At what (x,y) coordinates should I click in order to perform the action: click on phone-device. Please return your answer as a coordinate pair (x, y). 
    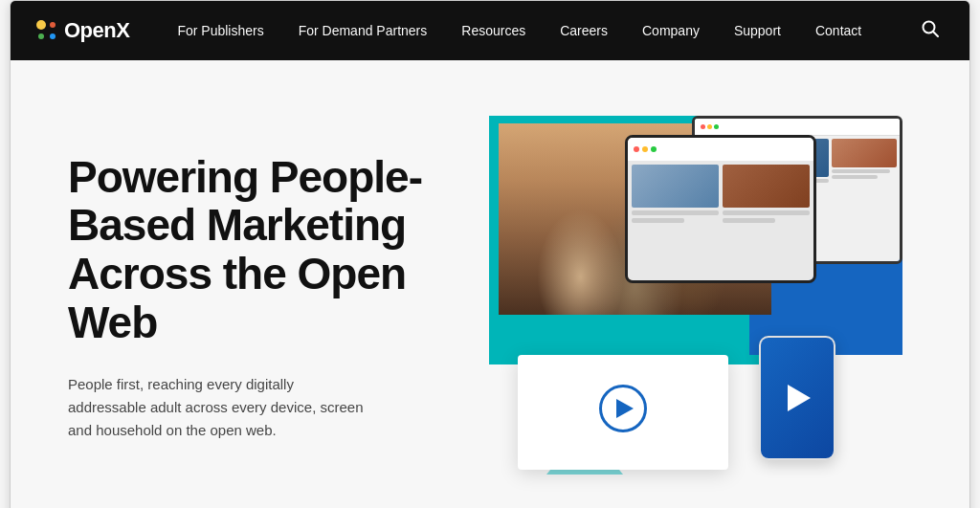
    Looking at the image, I should click on (797, 398).